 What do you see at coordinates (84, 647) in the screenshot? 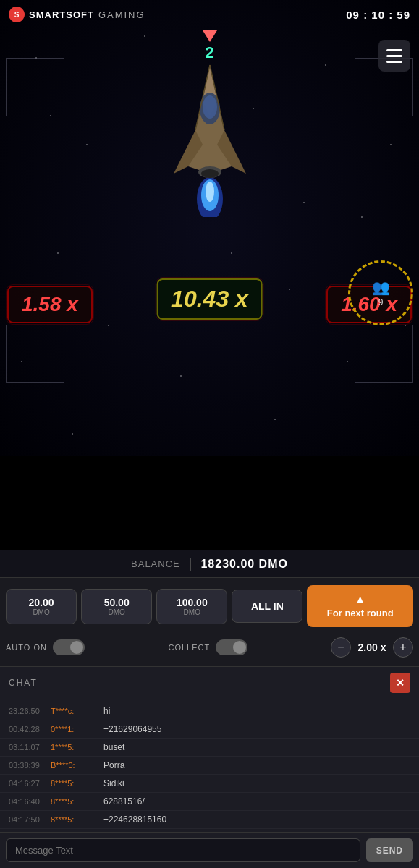
I see `auto-section: AUTO ON` at bounding box center [84, 647].